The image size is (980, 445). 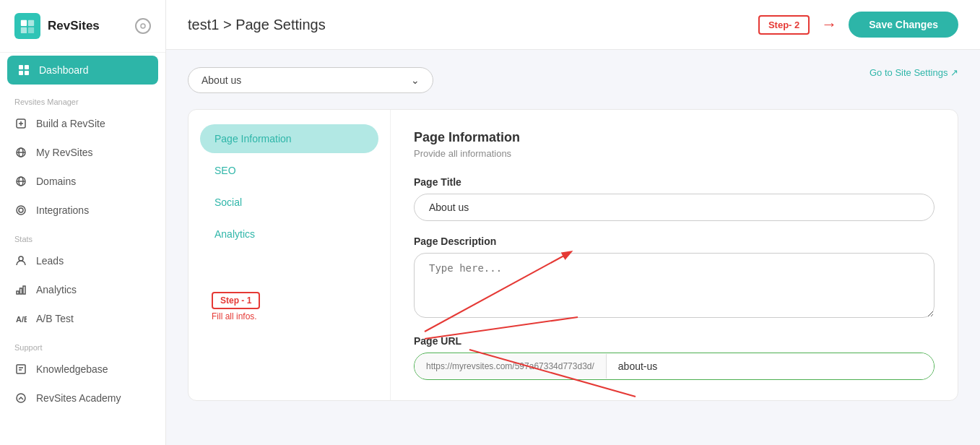 What do you see at coordinates (27, 26) in the screenshot?
I see `logo-icon` at bounding box center [27, 26].